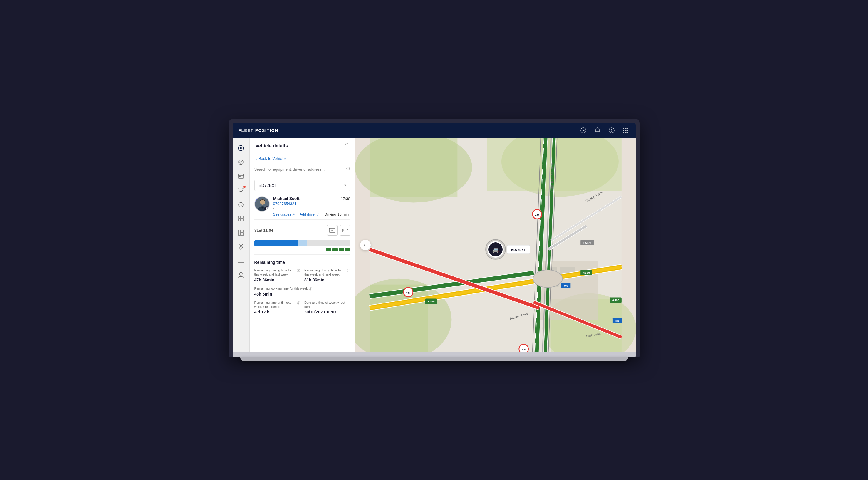 The height and width of the screenshot is (480, 868). What do you see at coordinates (583, 130) in the screenshot?
I see `play-icon` at bounding box center [583, 130].